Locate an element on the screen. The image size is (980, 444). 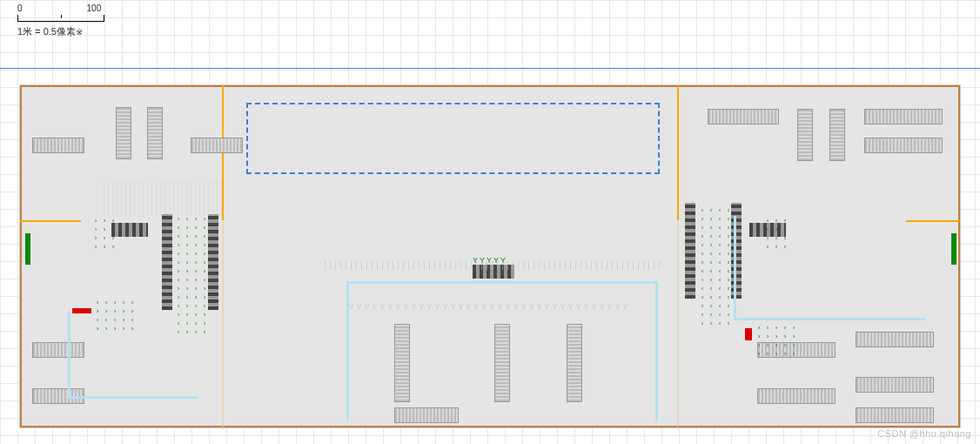
wall-right is located at coordinates (959, 256).